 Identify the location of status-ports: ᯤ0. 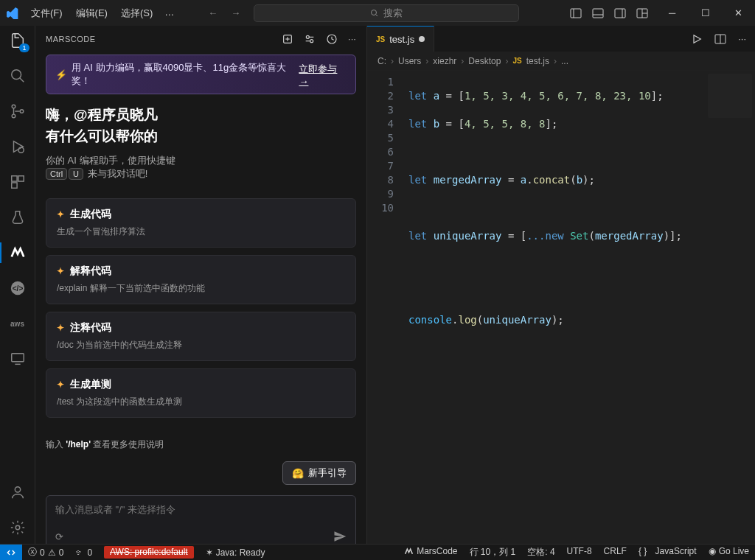
(84, 553).